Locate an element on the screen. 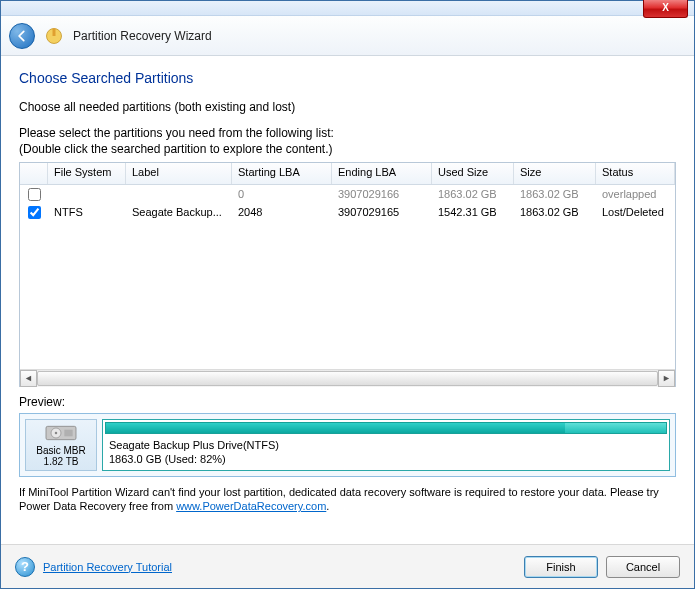 This screenshot has height=589, width=695. cancel-button: Cancel is located at coordinates (643, 567).